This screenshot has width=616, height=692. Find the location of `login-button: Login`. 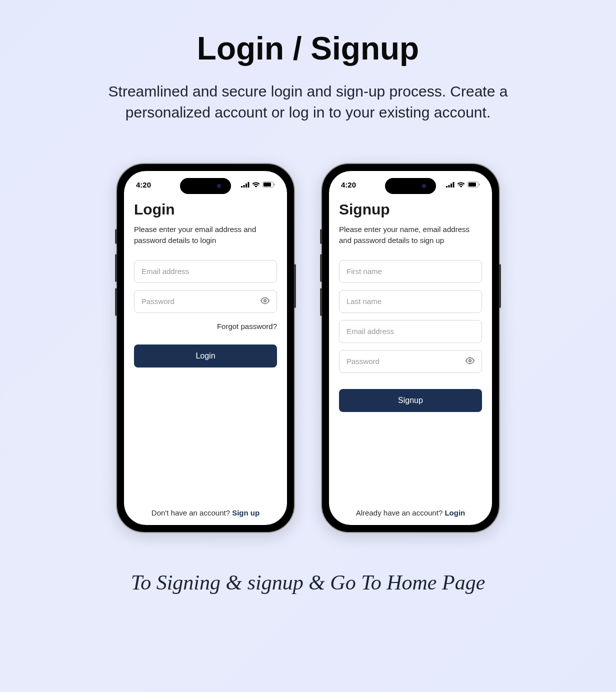

login-button: Login is located at coordinates (206, 356).